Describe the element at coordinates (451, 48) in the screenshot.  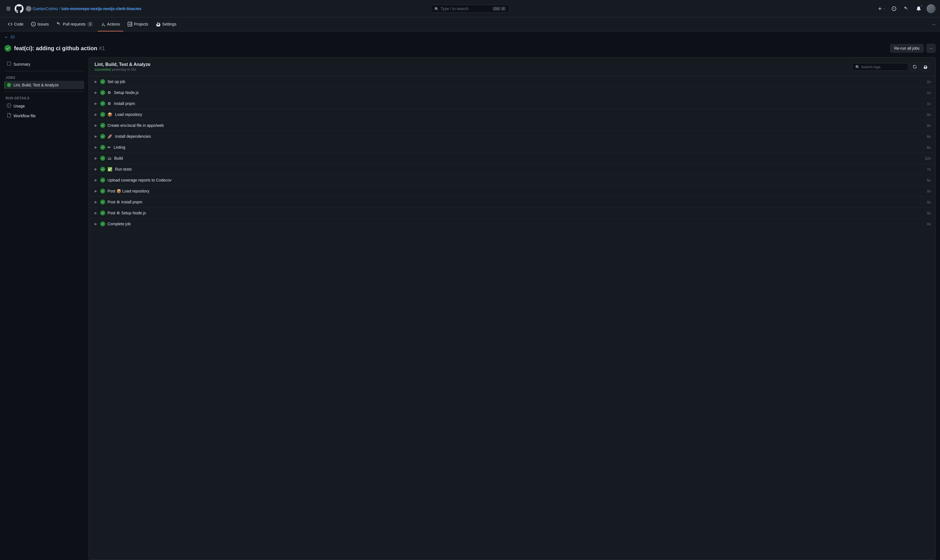
I see `page-title: feat(ci): adding ci github action #1` at that location.